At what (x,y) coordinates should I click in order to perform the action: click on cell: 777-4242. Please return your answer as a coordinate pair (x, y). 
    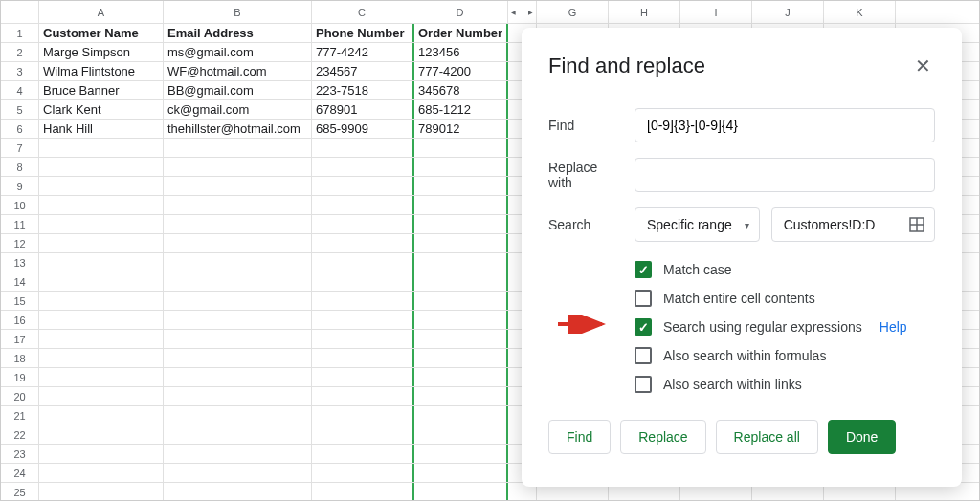
    Looking at the image, I should click on (362, 52).